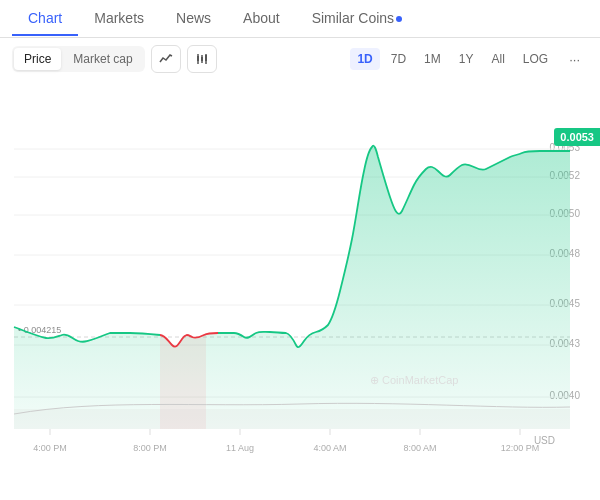 The width and height of the screenshot is (600, 500). Describe the element at coordinates (536, 59) in the screenshot. I see `time-log: LOG` at that location.